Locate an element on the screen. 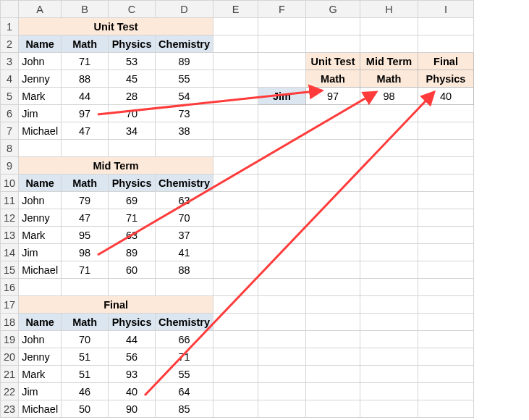  unit-test-chem-3: 73 is located at coordinates (185, 114).